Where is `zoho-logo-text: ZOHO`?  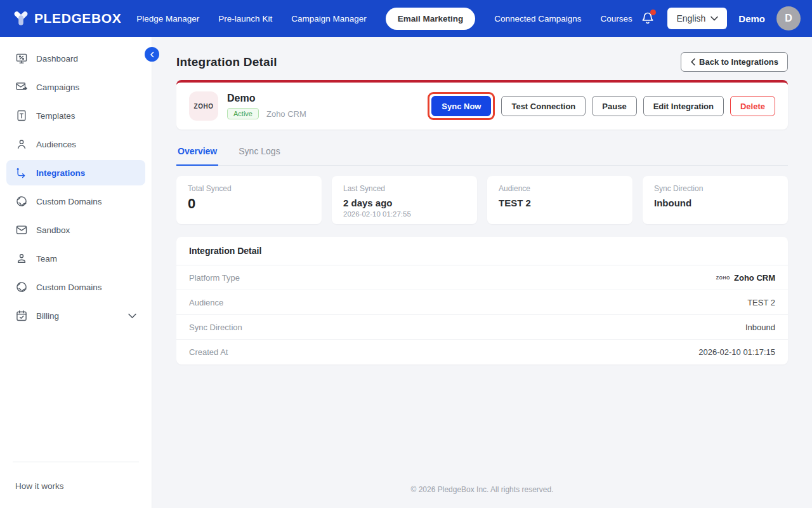 zoho-logo-text: ZOHO is located at coordinates (204, 107).